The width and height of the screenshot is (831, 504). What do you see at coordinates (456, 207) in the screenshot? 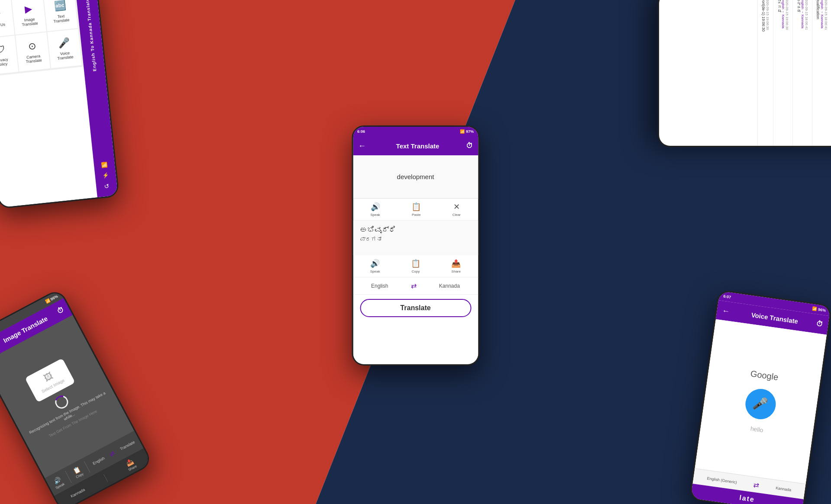
I see `clear-icon: ✕` at bounding box center [456, 207].